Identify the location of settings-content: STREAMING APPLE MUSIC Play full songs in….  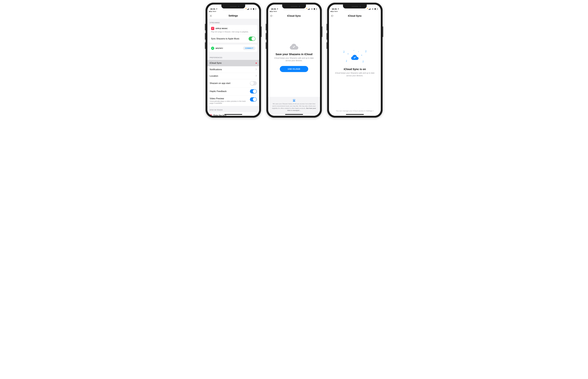
(233, 67).